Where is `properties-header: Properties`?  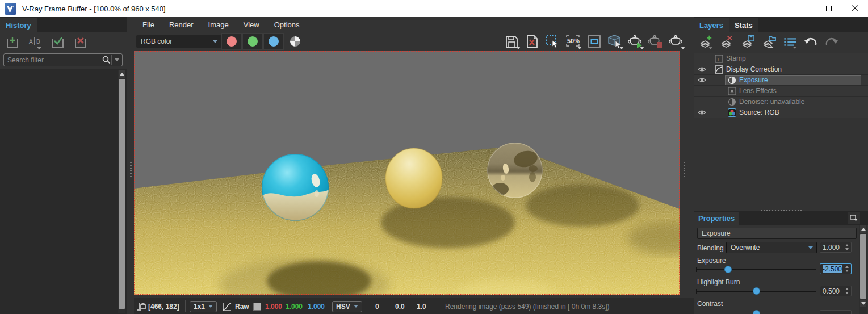
properties-header: Properties is located at coordinates (781, 218).